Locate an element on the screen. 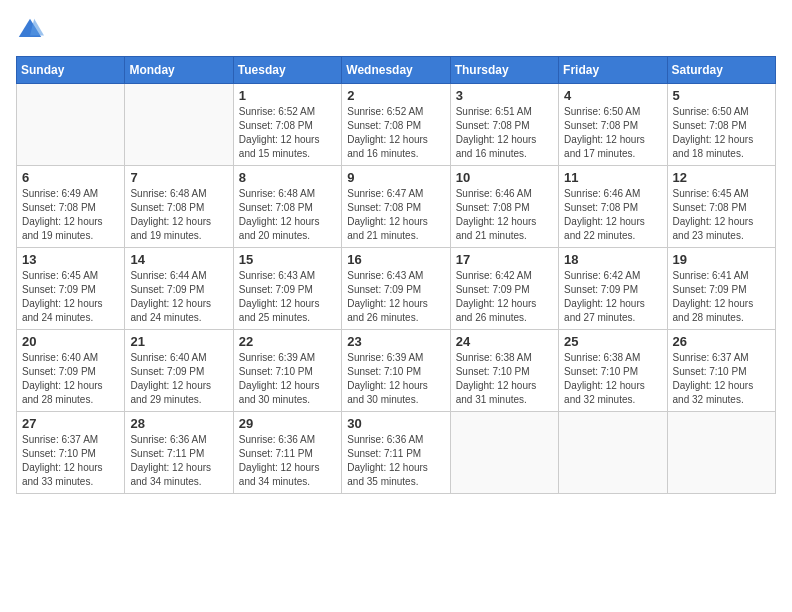  day-number: 7 is located at coordinates (178, 178).